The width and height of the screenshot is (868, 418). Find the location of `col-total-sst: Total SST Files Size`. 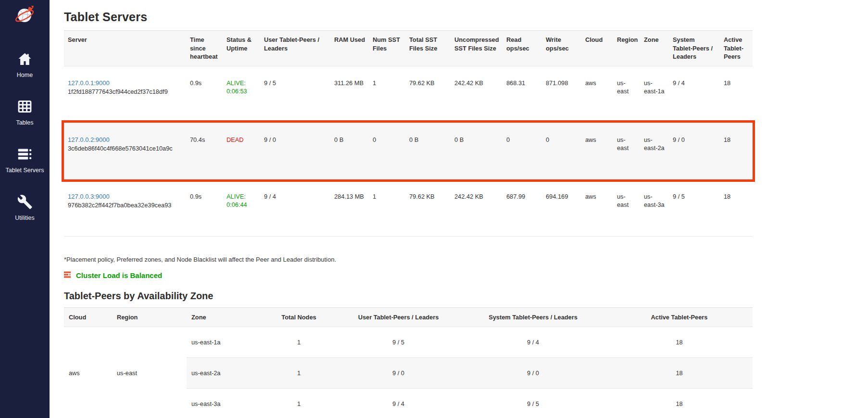

col-total-sst: Total SST Files Size is located at coordinates (428, 49).